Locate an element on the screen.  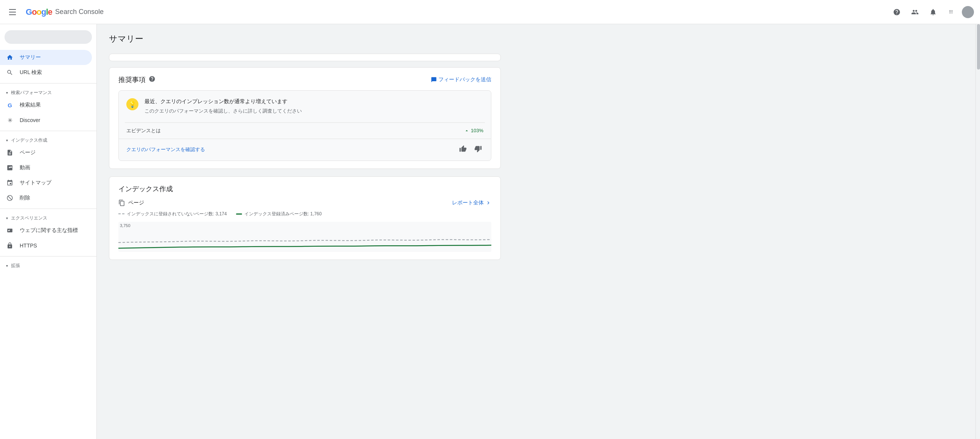
sidebar-item-search-results: G 検索結果 is located at coordinates (46, 105).